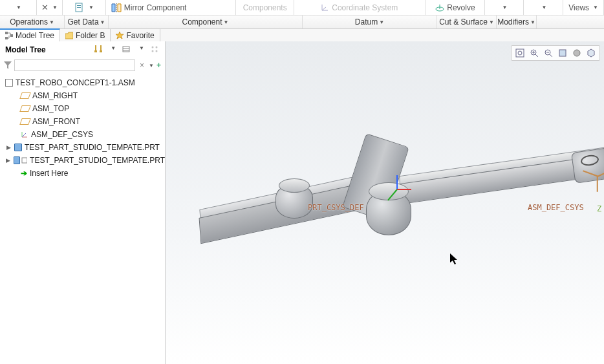 Image resolution: width=604 pixels, height=364 pixels. What do you see at coordinates (360, 8) in the screenshot?
I see `coordinate-system-button: Coordinate System` at bounding box center [360, 8].